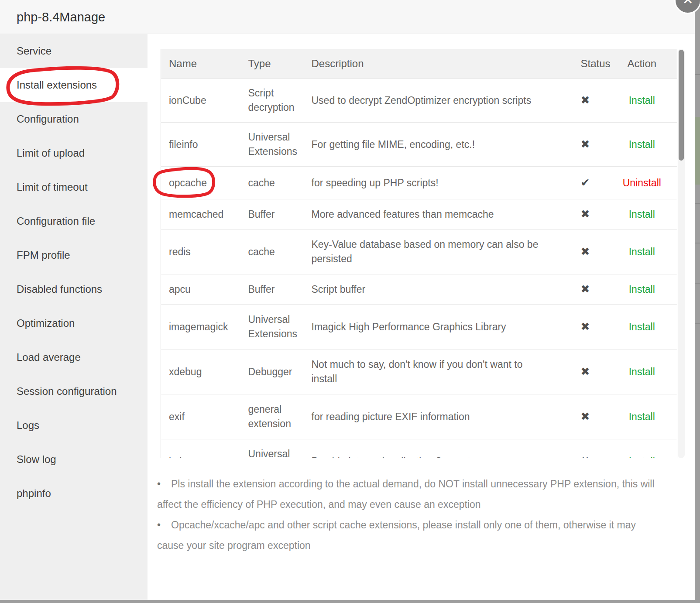 The width and height of the screenshot is (700, 603). Describe the element at coordinates (74, 85) in the screenshot. I see `sidebar-item-install-extensions: Install extensions` at that location.